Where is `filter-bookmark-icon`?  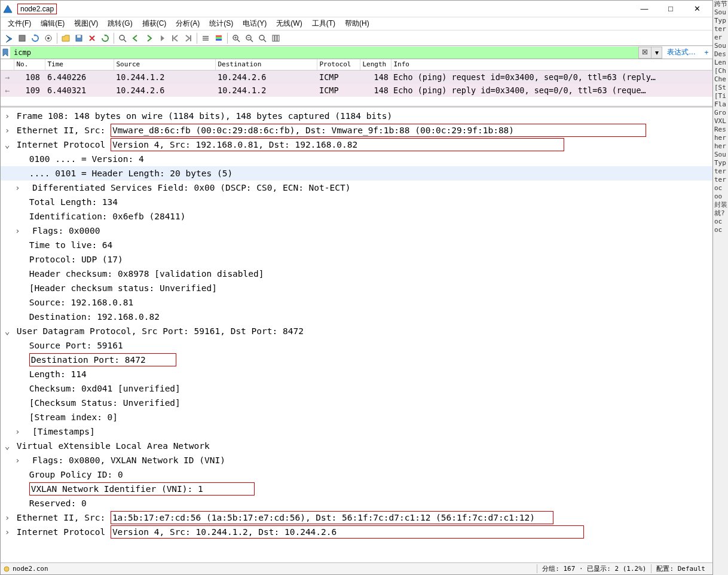
filter-bookmark-icon is located at coordinates (5, 53).